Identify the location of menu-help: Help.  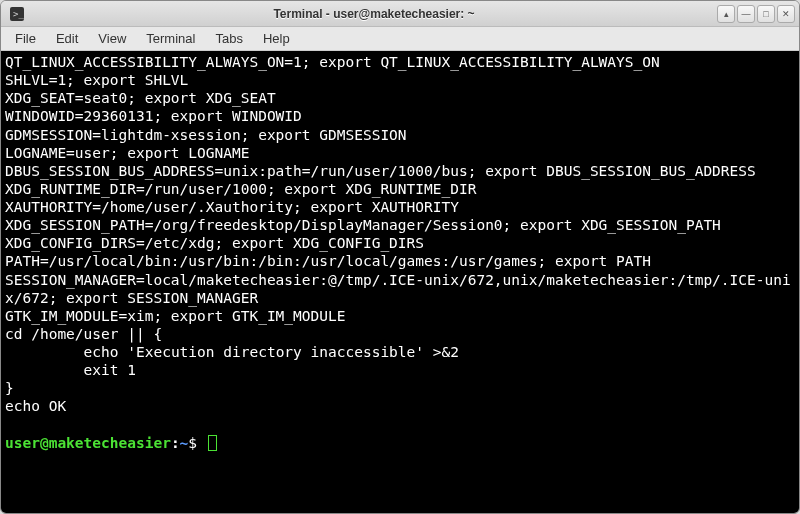
(276, 38).